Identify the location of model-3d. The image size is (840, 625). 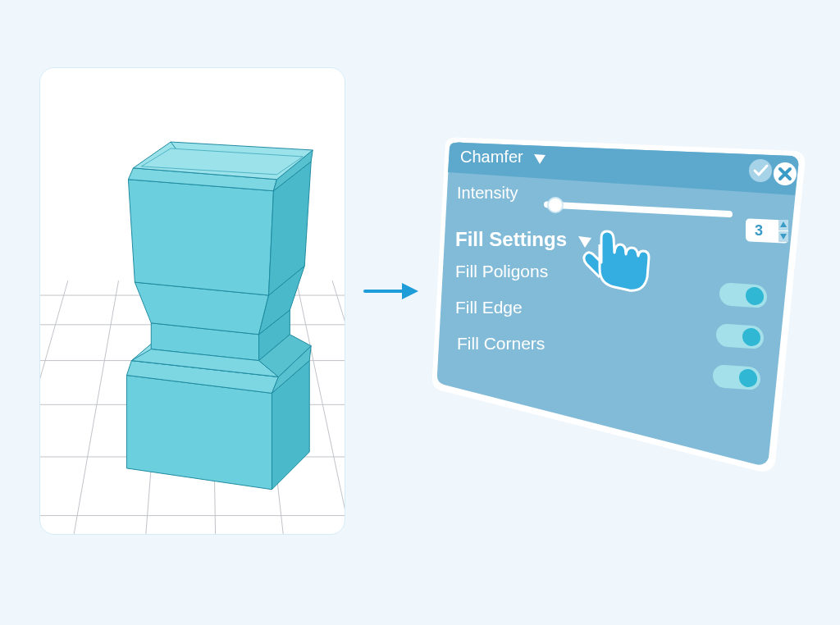
(220, 316).